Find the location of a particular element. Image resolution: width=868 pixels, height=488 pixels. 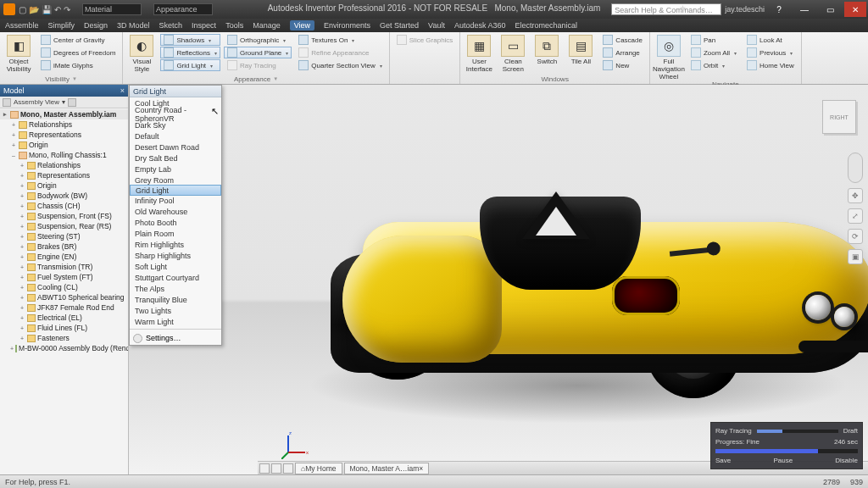

visual-style-button: ◐ Visual Style is located at coordinates (142, 53).